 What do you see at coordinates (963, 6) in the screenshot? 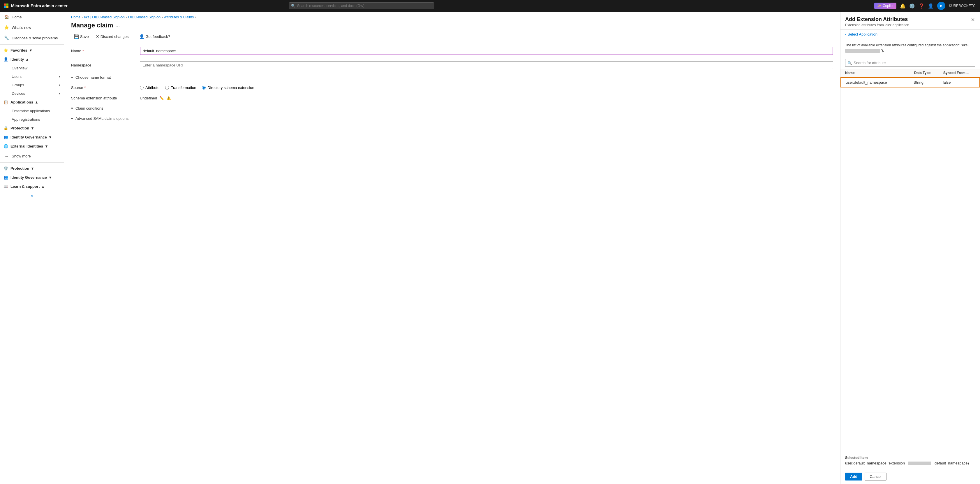
I see `username: KUBEROCKETCI` at bounding box center [963, 6].